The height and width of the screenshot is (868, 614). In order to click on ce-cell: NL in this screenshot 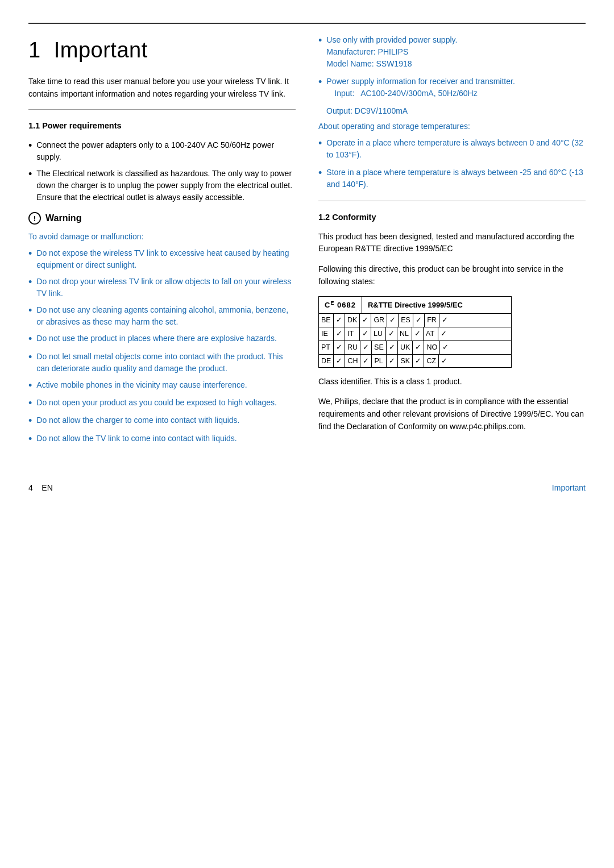, I will do `click(405, 334)`.